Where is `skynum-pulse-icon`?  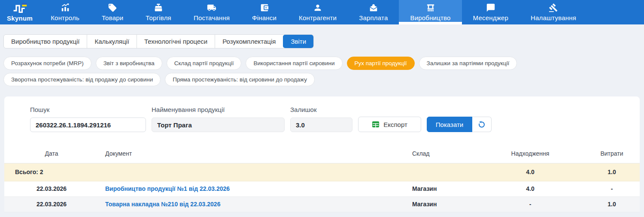
skynum-pulse-icon is located at coordinates (20, 9).